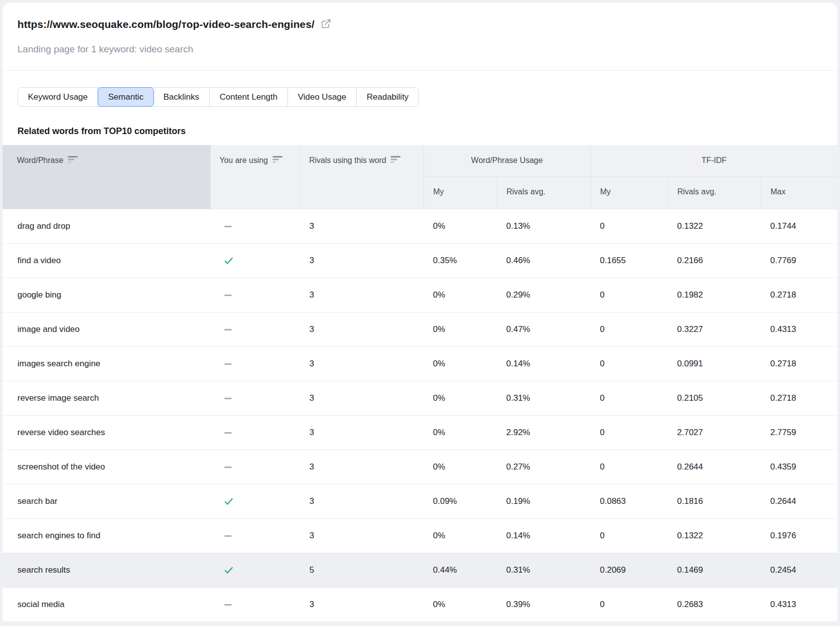  Describe the element at coordinates (61, 467) in the screenshot. I see `word-phrase-text: screenshot of the video` at that location.